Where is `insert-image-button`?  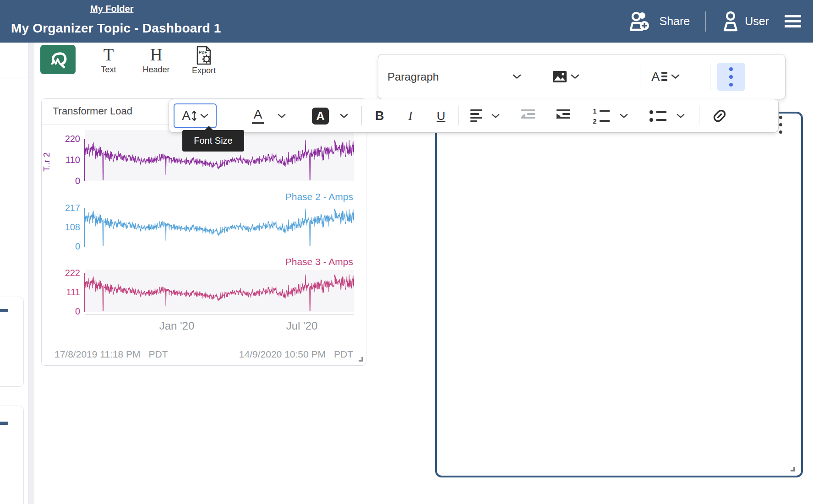
insert-image-button is located at coordinates (566, 77).